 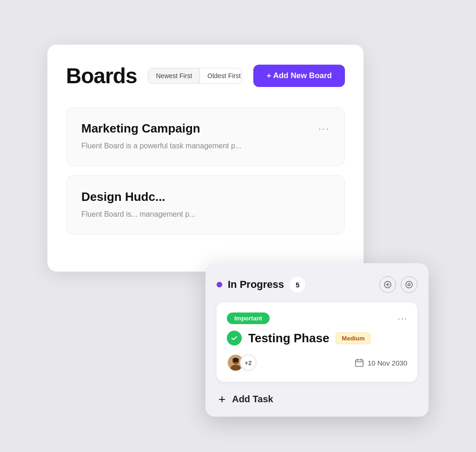 I want to click on task-priority-badge: Medium, so click(x=353, y=339).